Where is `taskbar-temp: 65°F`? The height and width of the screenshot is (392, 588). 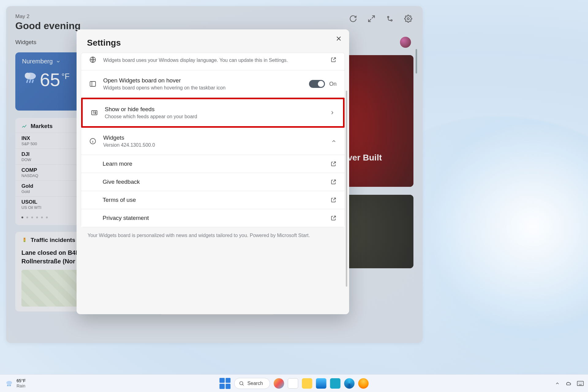 taskbar-temp: 65°F is located at coordinates (21, 381).